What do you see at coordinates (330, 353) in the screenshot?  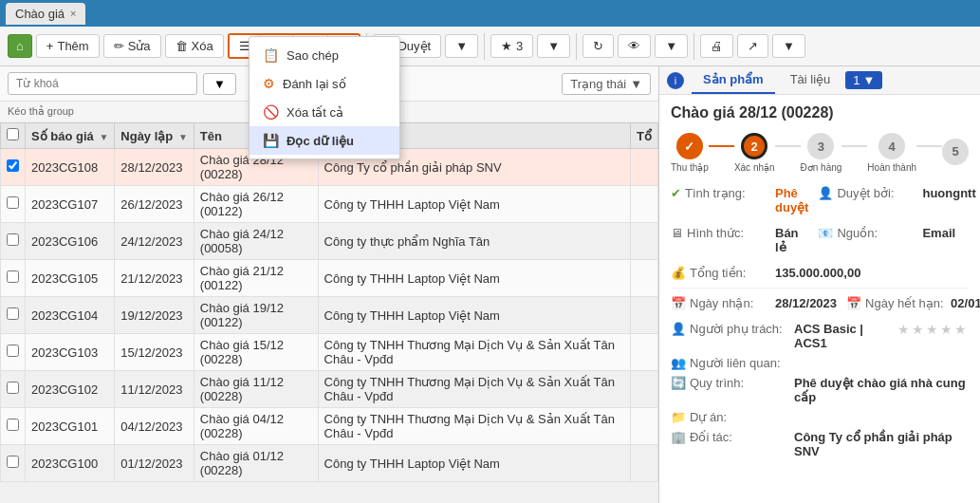 I see `table-row: 2023CG103 15/12/2023 Chào giá 15/12 (002…` at bounding box center [330, 353].